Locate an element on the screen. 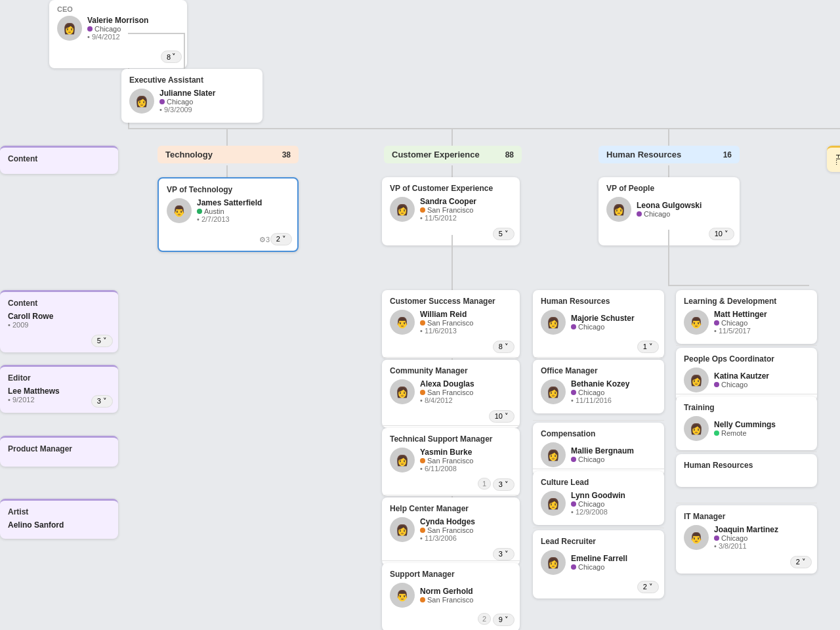 The width and height of the screenshot is (840, 630). ceo-card: CEO 👩 Valerie Morrison Chicago • 9/4/201… is located at coordinates (118, 34).